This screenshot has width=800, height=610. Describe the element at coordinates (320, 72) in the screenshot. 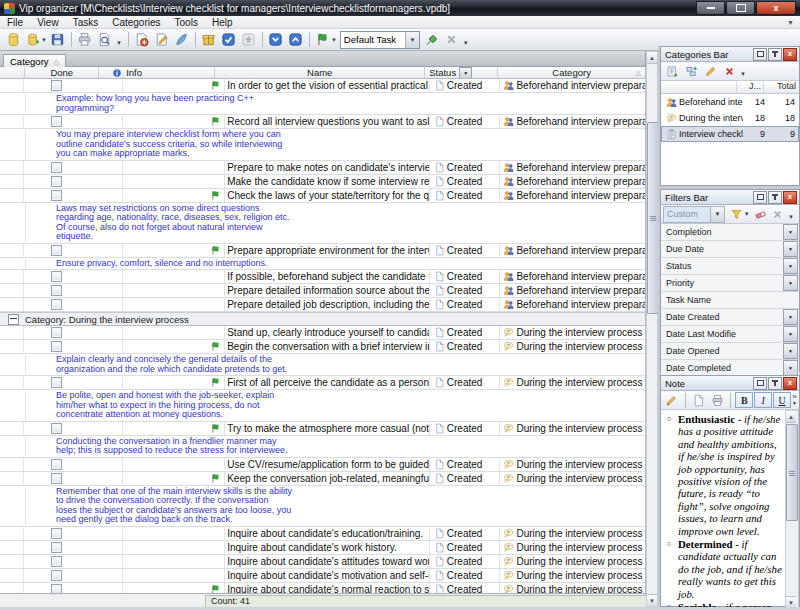

I see `column-header-name: Name` at that location.